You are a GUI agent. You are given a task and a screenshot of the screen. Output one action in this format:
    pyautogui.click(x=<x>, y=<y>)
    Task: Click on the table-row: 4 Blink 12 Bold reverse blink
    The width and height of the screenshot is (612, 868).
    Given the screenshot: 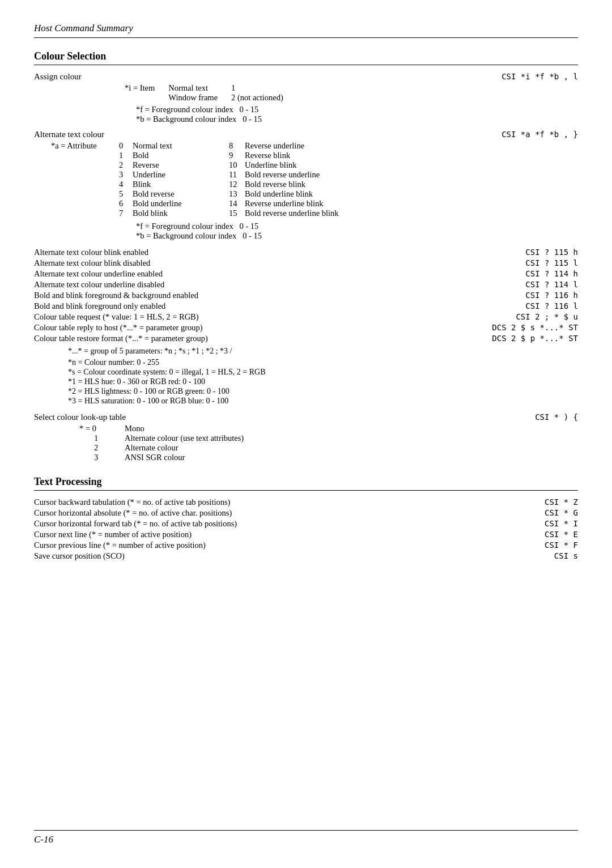 What is the action you would take?
    pyautogui.click(x=229, y=185)
    